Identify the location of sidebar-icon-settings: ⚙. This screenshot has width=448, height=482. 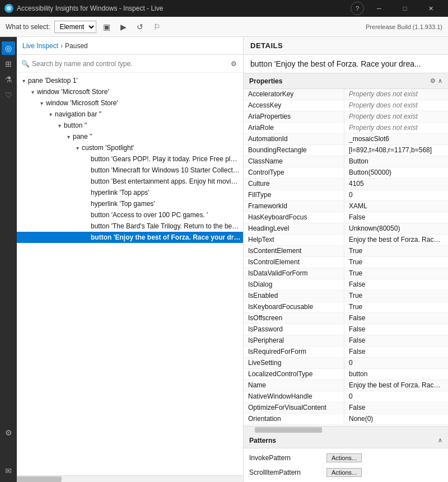
(8, 433).